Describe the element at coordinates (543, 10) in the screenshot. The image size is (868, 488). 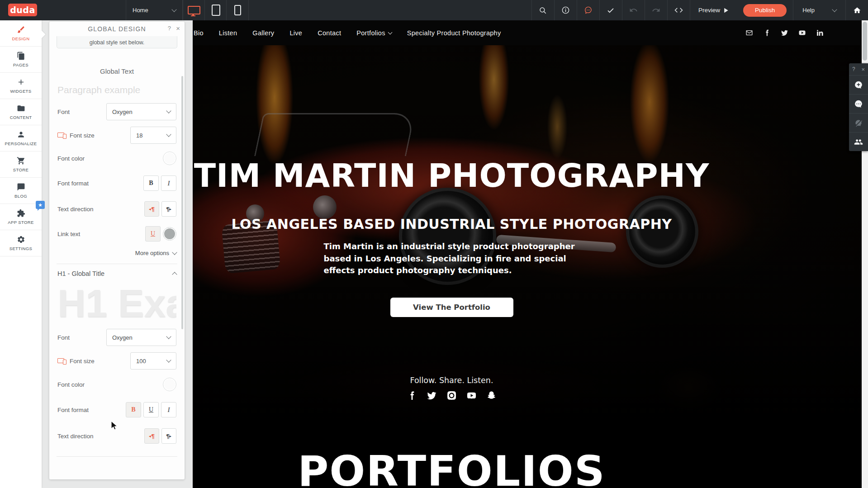
I see `search-icon` at that location.